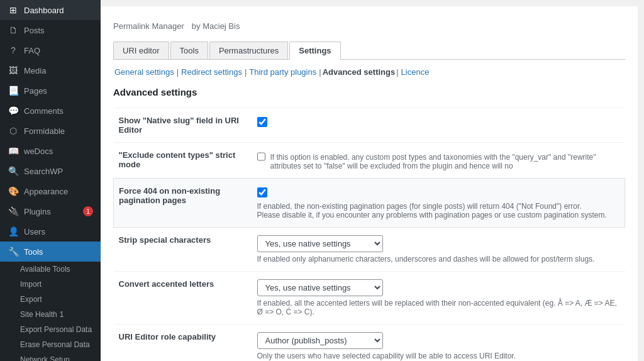  I want to click on comments-icon: 💬, so click(13, 111).